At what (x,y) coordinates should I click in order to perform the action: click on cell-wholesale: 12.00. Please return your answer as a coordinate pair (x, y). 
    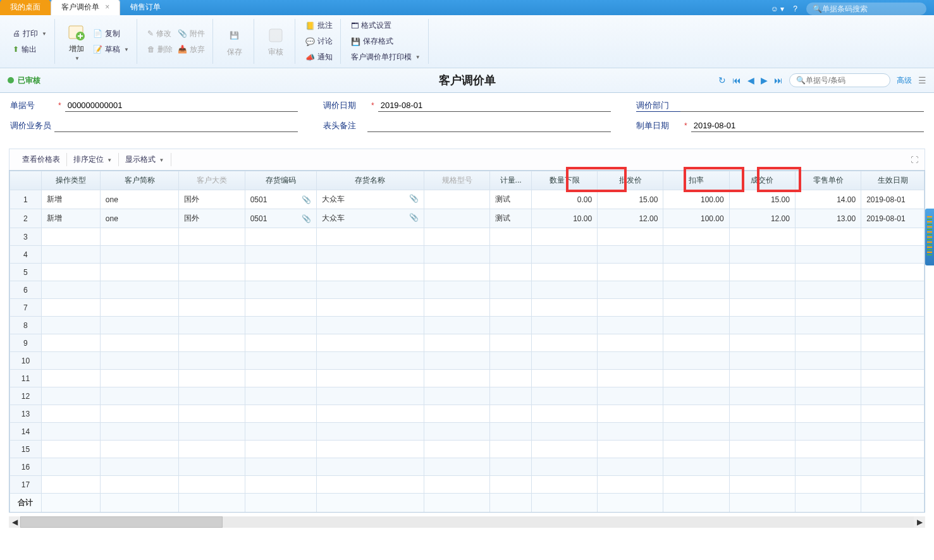
    Looking at the image, I should click on (630, 219).